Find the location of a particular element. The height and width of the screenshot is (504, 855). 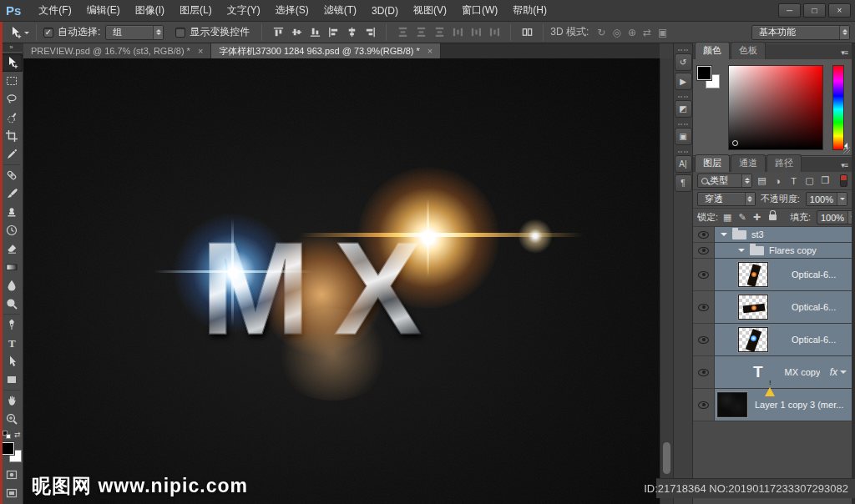

chevron-down-icon is located at coordinates (842, 199).